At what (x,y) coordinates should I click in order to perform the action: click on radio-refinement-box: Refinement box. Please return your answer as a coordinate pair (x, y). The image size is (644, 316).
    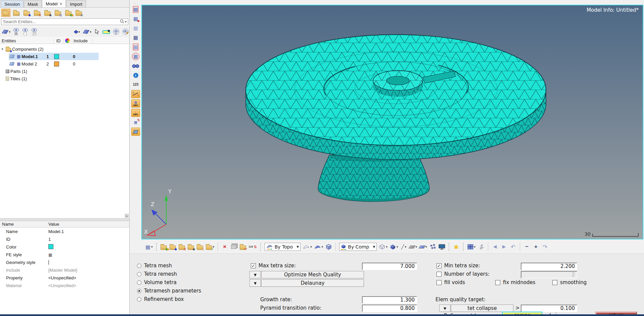
    Looking at the image, I should click on (160, 299).